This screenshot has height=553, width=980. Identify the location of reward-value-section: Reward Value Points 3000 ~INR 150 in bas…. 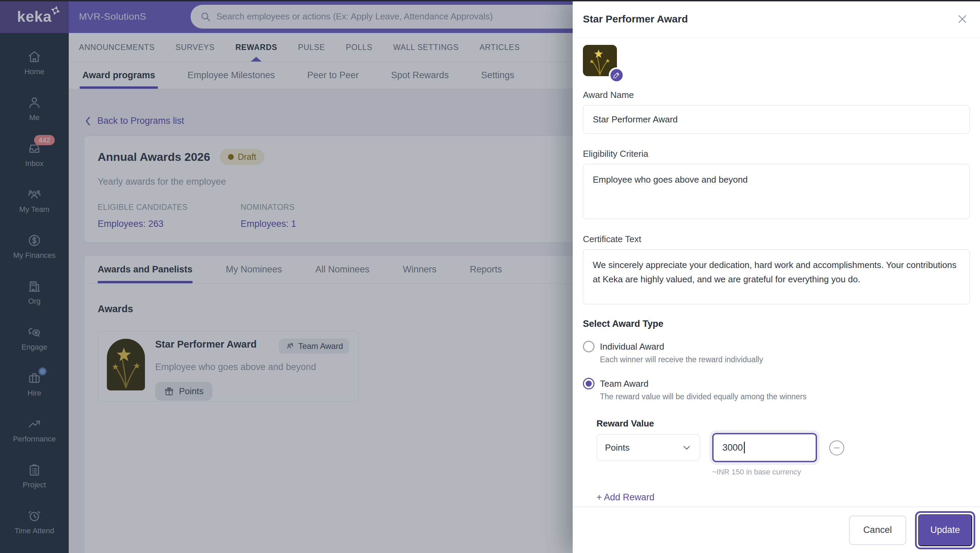
(783, 461).